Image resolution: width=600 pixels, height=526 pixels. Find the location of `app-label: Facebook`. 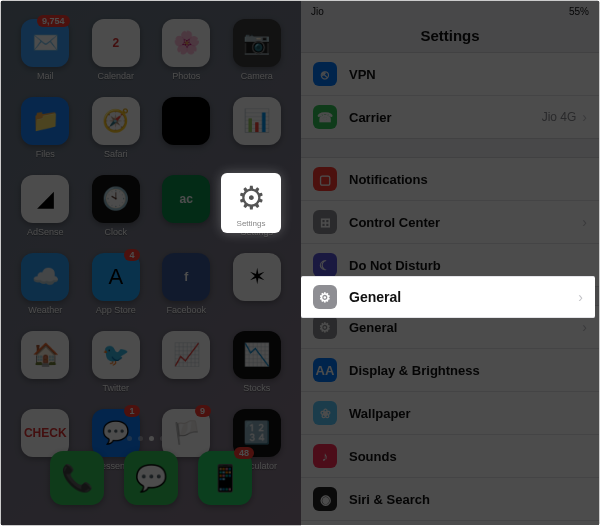

app-label: Facebook is located at coordinates (186, 310).